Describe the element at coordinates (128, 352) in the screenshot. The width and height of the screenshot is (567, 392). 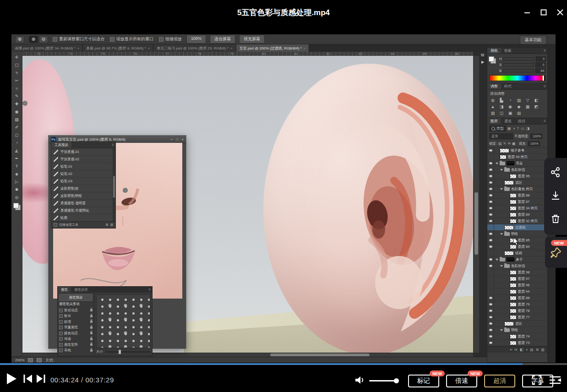
I see `size-slider` at that location.